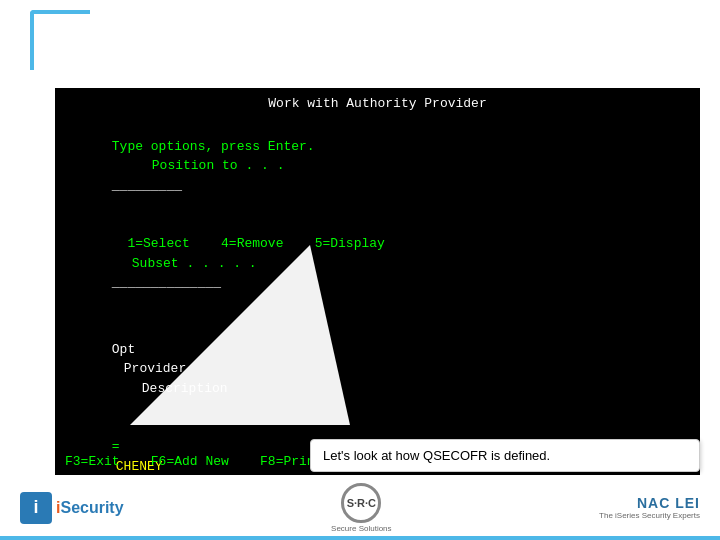 This screenshot has height=540, width=720. Describe the element at coordinates (360, 40) in the screenshot. I see `top-bar` at that location.